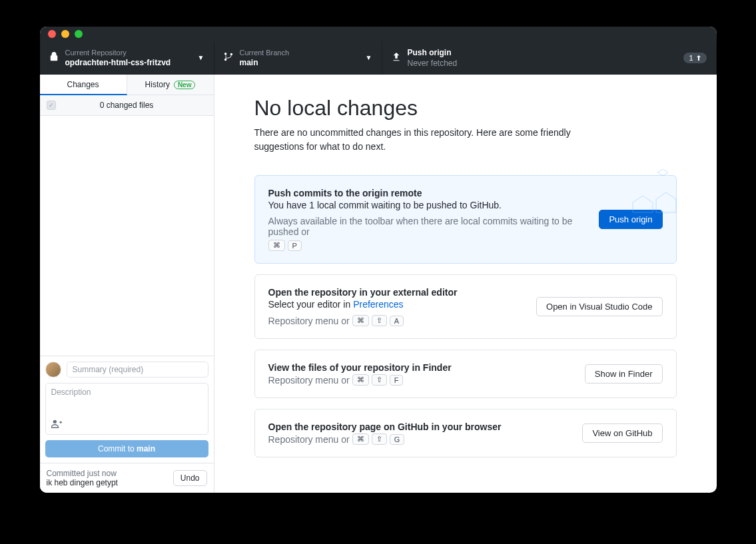 This screenshot has width=756, height=544. What do you see at coordinates (421, 380) in the screenshot?
I see `card-hint: Repository menu or ⌘ ⇧ F` at bounding box center [421, 380].